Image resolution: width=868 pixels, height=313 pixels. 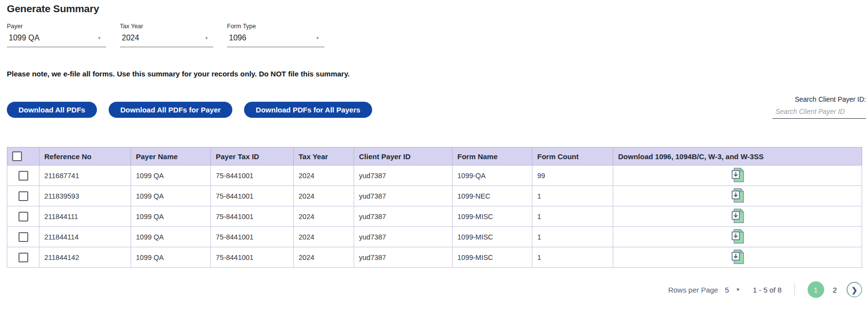 What do you see at coordinates (727, 290) in the screenshot?
I see `rows-per-page-value: 5` at bounding box center [727, 290].